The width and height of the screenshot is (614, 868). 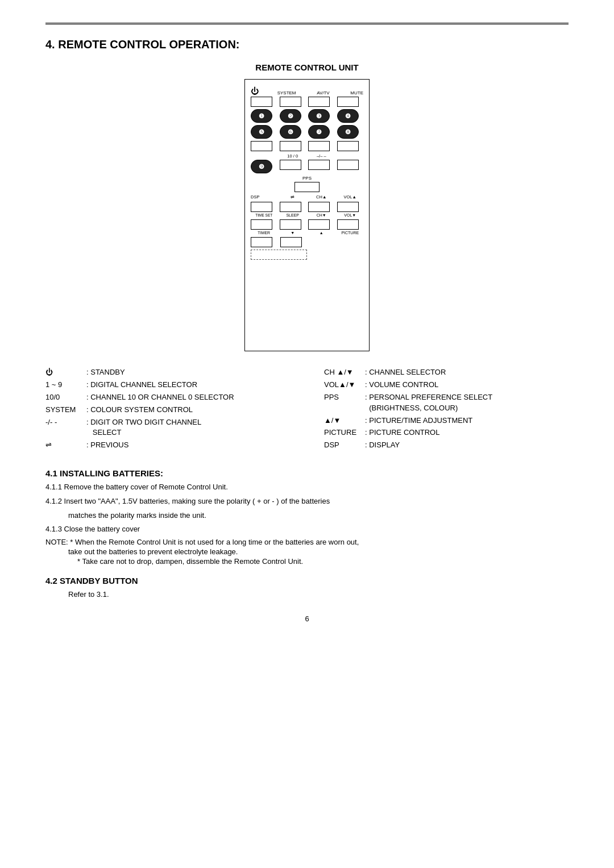 What do you see at coordinates (322, 197) in the screenshot?
I see `chup-lbl: CH▲` at bounding box center [322, 197].